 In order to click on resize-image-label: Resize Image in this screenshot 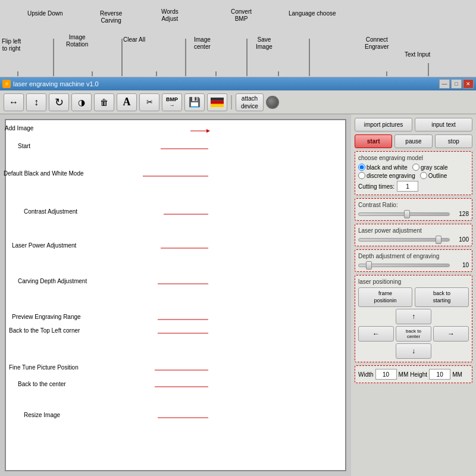, I will do `click(42, 415)`.